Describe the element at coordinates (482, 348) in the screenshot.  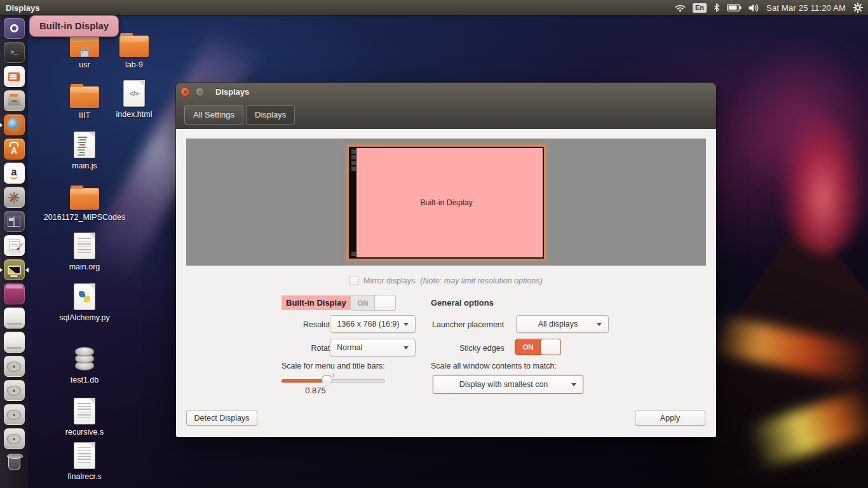
I see `sticky-edges-label: Sticky edges` at that location.